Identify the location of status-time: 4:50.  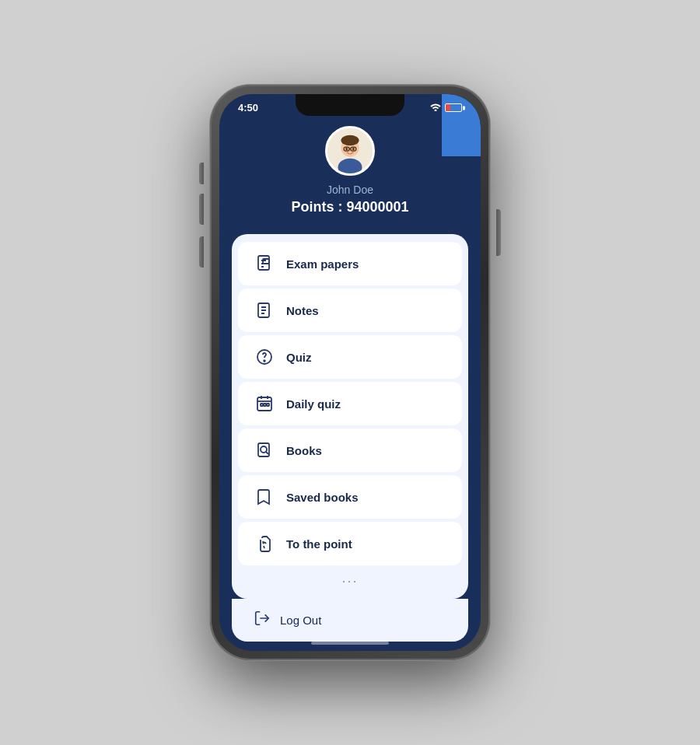
(248, 107).